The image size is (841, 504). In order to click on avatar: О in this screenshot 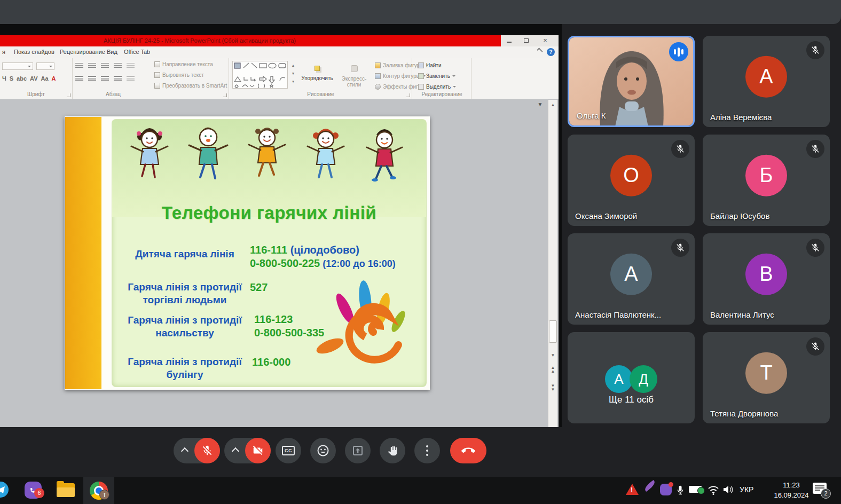, I will do `click(631, 175)`.